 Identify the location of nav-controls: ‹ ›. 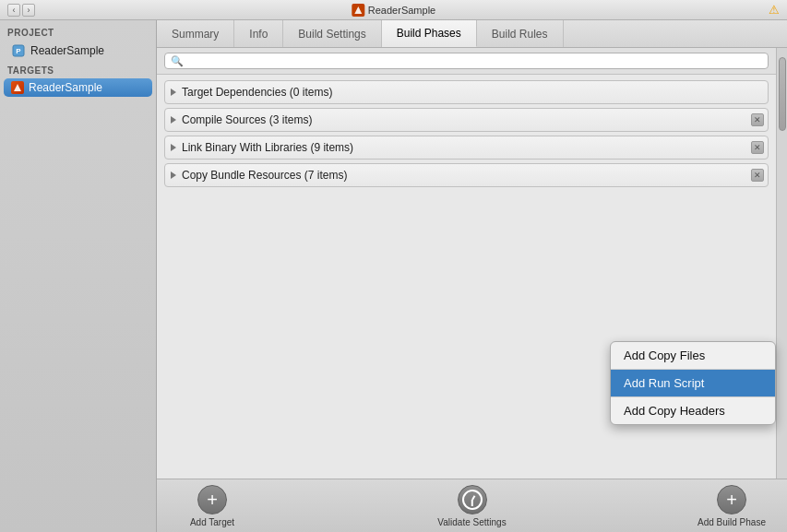
(21, 10).